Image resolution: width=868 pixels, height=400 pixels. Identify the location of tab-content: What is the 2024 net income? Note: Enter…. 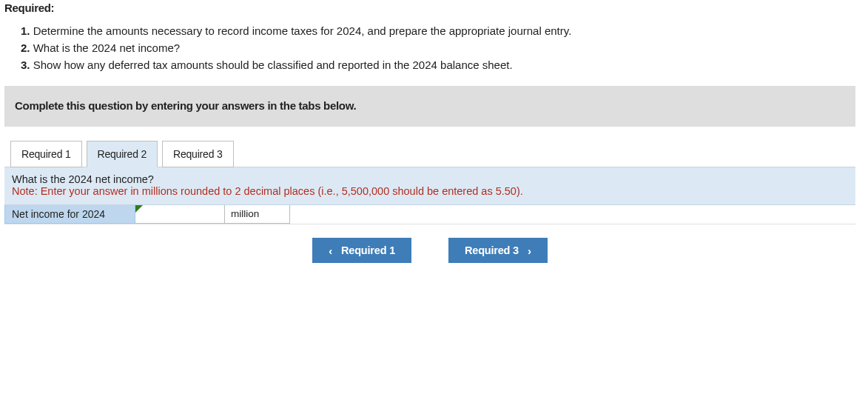
(430, 186).